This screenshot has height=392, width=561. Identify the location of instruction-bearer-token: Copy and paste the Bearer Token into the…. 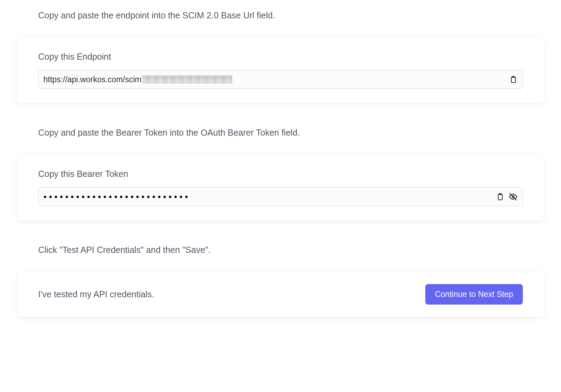
(280, 133).